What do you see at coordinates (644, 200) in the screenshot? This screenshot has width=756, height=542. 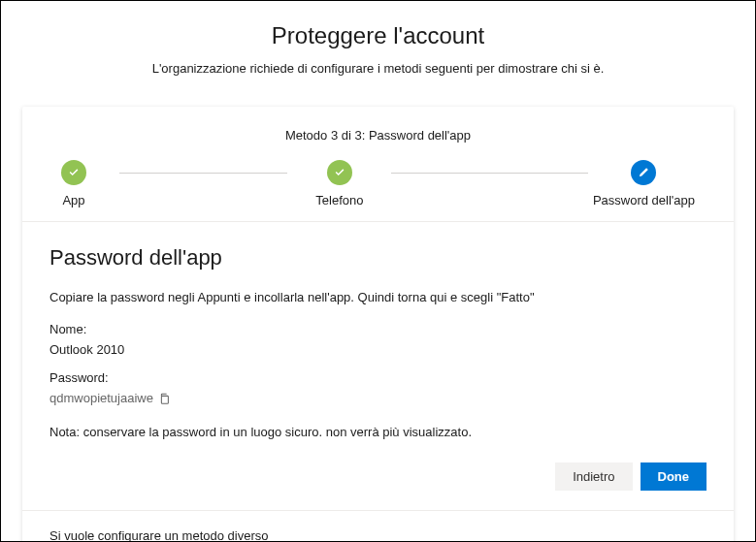 I see `step-label: Password dell'app` at bounding box center [644, 200].